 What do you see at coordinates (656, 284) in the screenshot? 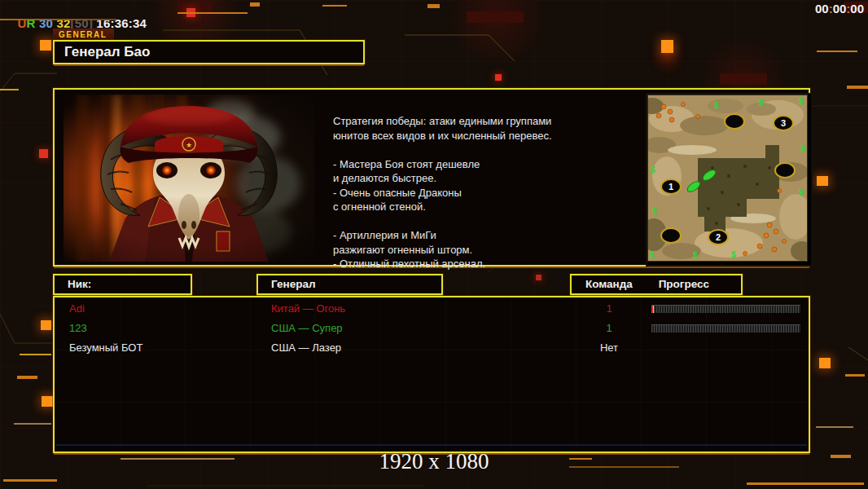
I see `column-header-team-progress: Команда Прогресс` at bounding box center [656, 284].